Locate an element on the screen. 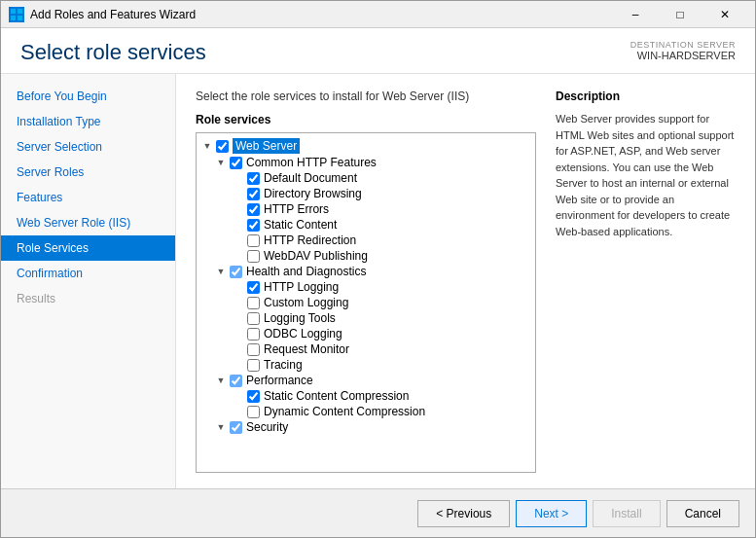 This screenshot has width=756, height=538. toggle-common-http: ▼ is located at coordinates (221, 162).